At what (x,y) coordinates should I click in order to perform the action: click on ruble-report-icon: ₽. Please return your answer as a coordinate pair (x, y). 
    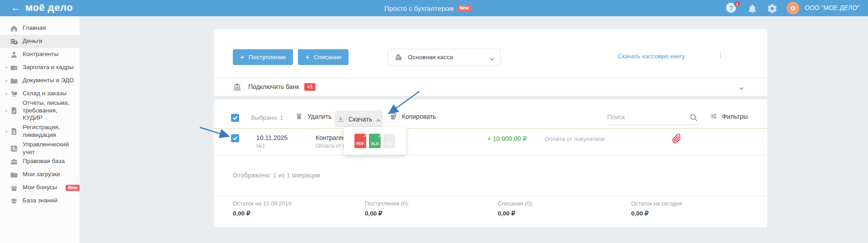
    Looking at the image, I should click on (14, 149).